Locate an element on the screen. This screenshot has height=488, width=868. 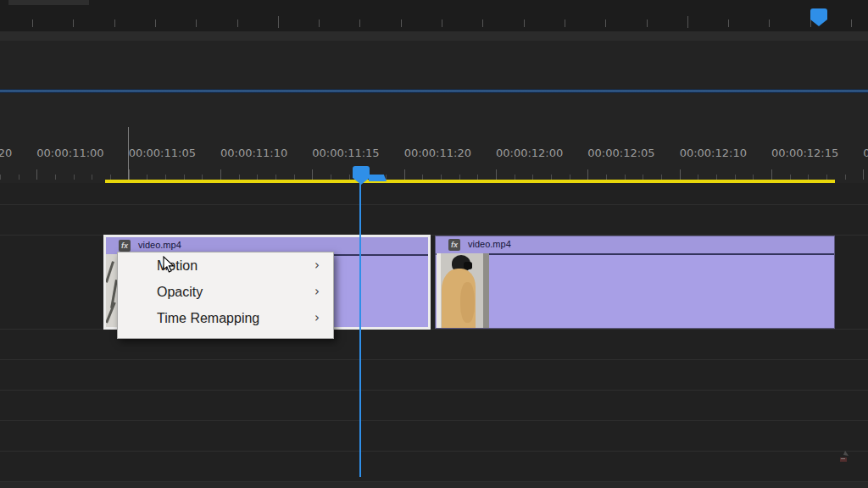
menu-item-label: Time Remapping is located at coordinates (209, 319).